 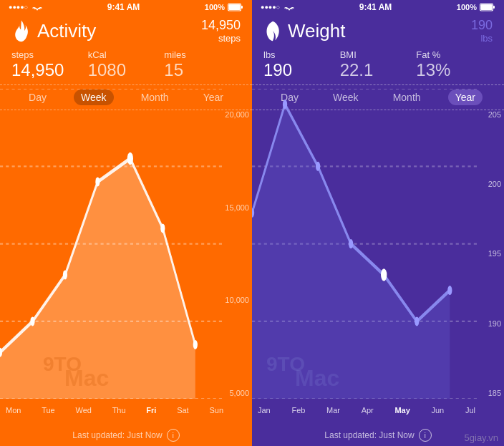 What do you see at coordinates (21, 31) in the screenshot?
I see `flame-icon` at bounding box center [21, 31].